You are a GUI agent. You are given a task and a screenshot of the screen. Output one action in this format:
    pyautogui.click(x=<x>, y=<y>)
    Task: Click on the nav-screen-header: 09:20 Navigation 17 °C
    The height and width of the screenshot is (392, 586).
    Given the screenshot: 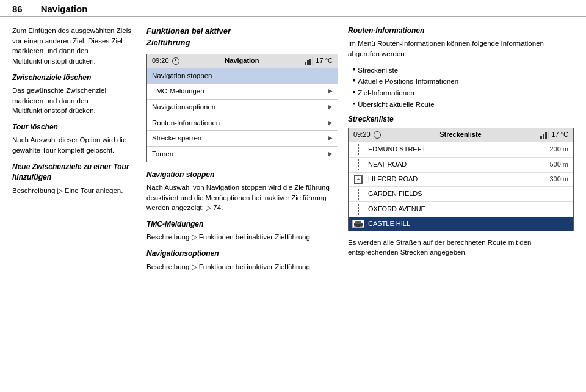 What is the action you would take?
    pyautogui.click(x=242, y=61)
    